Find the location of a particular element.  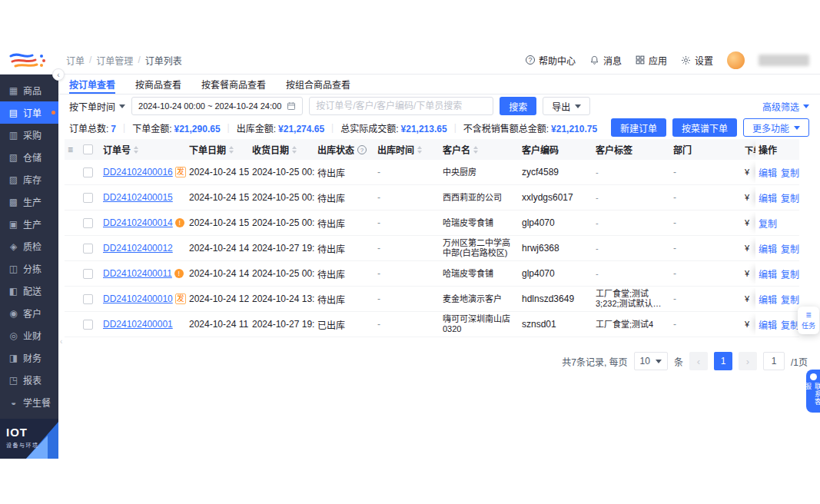

breadcrumb-item: 订单 is located at coordinates (75, 60).